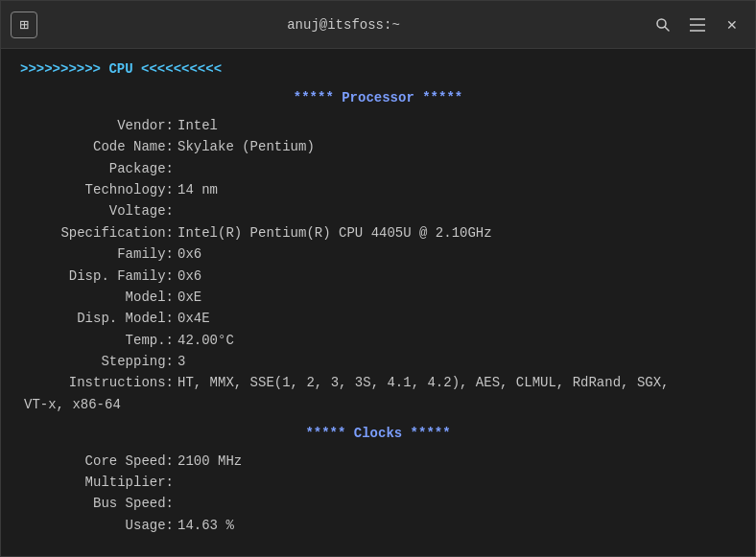 The height and width of the screenshot is (557, 756). I want to click on instructions-line: Instructions: HT, MMX, SSE(1, 2, 3, 3S, …, so click(378, 383).